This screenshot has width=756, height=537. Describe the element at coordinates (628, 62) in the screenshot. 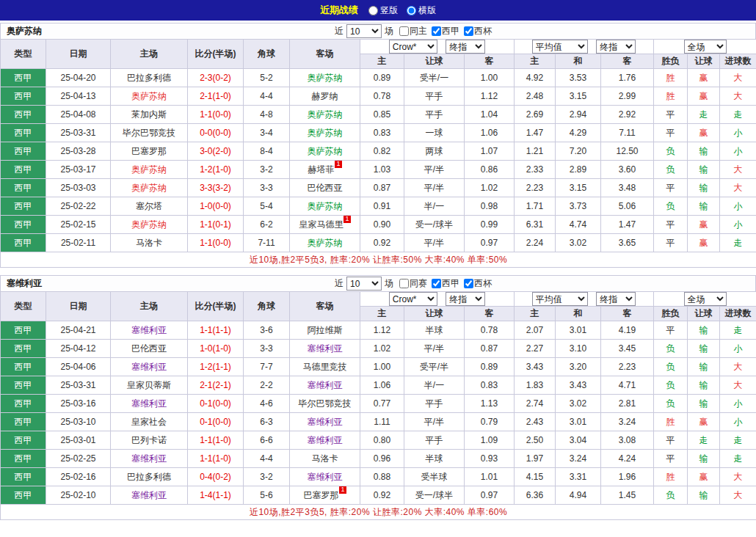

I see `col-avg-away: 客` at that location.